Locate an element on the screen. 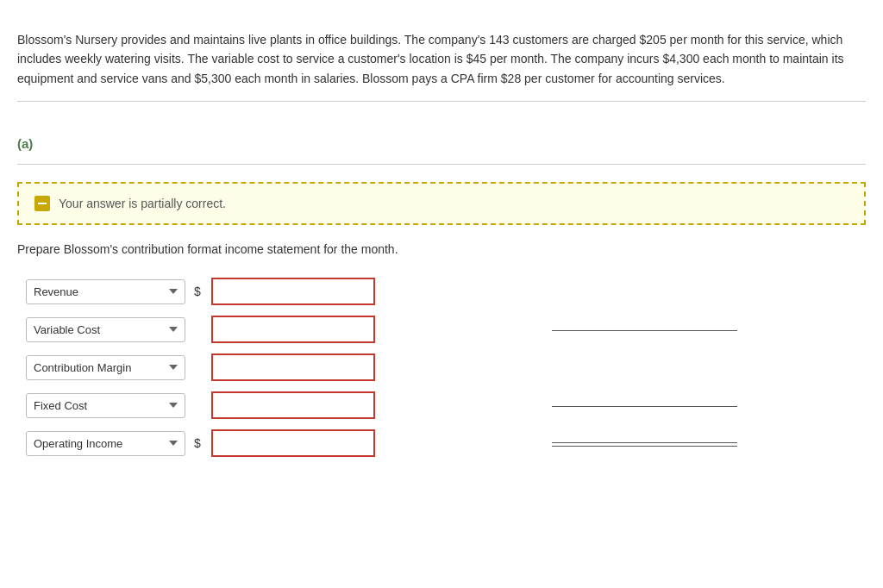 Image resolution: width=883 pixels, height=588 pixels. operating-income-input is located at coordinates (293, 443).